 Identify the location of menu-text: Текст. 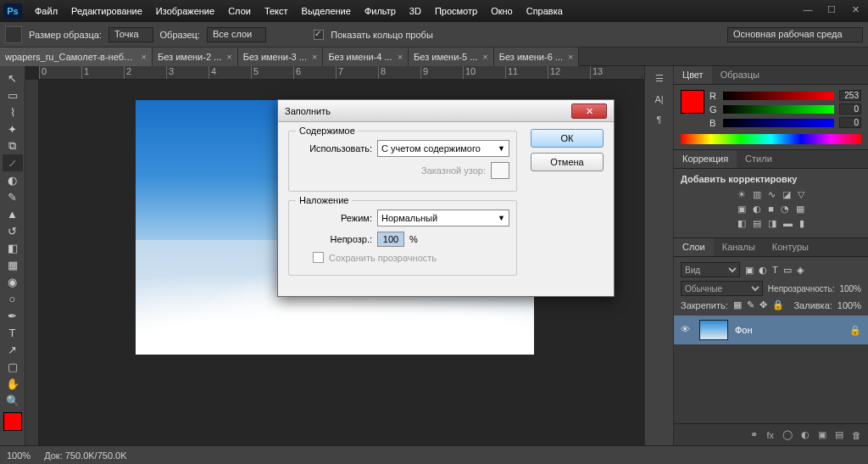
(276, 11).